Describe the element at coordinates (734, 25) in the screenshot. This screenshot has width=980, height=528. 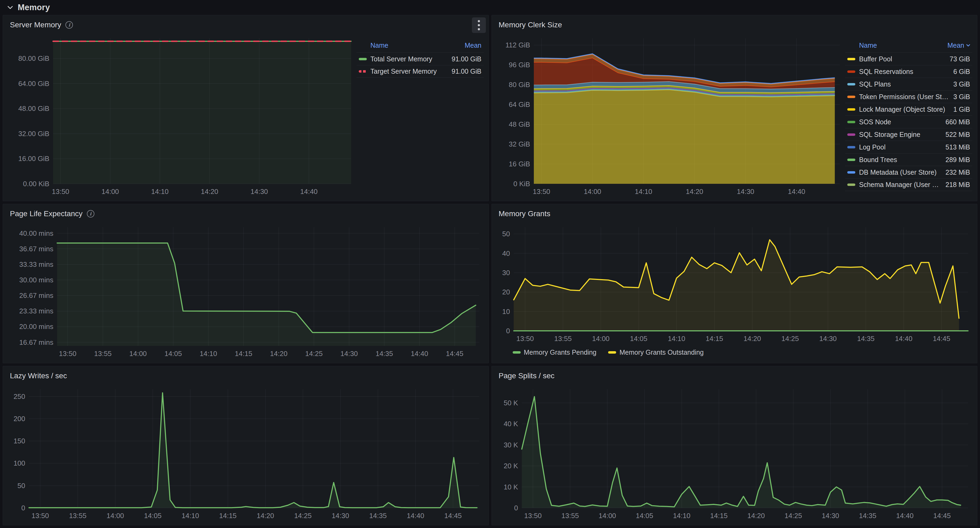
I see `panel-header: Memory Clerk Size` at that location.